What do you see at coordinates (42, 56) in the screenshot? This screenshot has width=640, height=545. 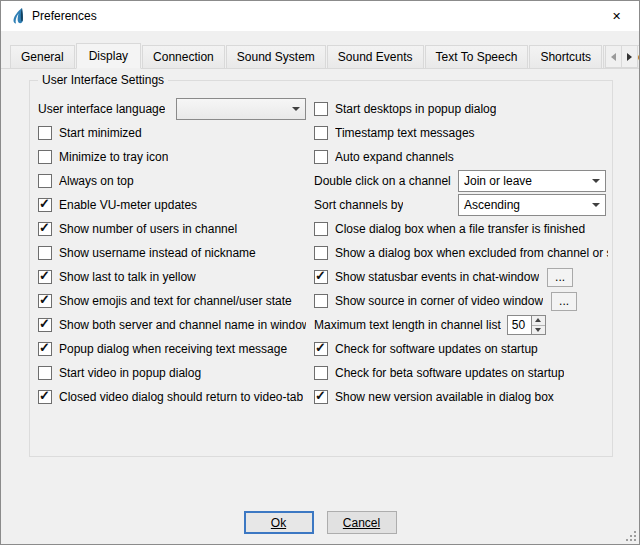 I see `tab-general: General` at bounding box center [42, 56].